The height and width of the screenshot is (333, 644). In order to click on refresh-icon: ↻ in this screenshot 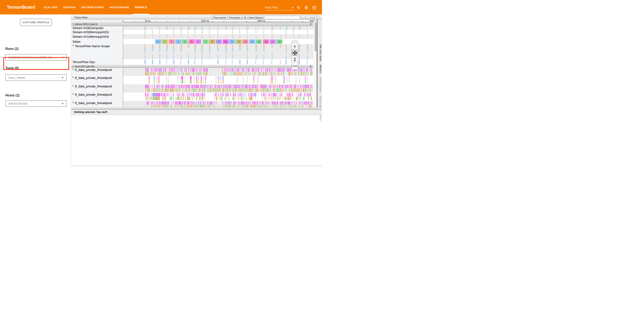, I will do `click(299, 8)`.